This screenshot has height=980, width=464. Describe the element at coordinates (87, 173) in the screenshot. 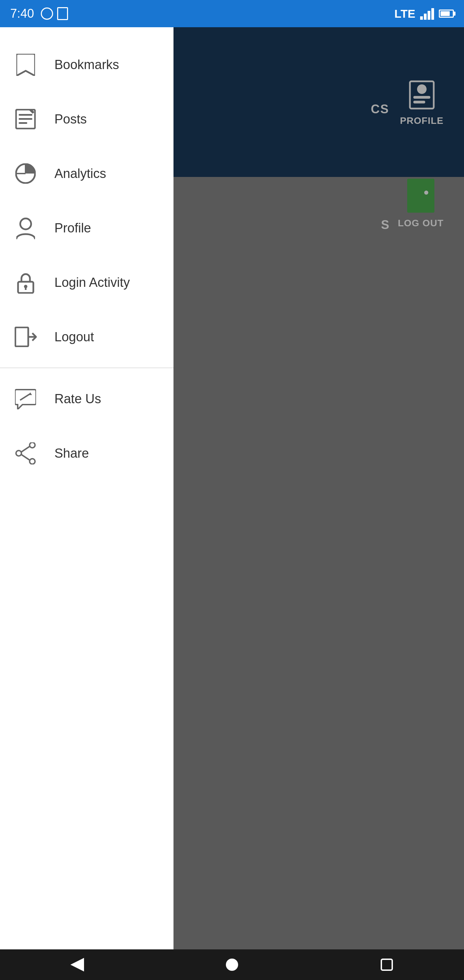

I see `menu-item-analytics: Analytics` at that location.